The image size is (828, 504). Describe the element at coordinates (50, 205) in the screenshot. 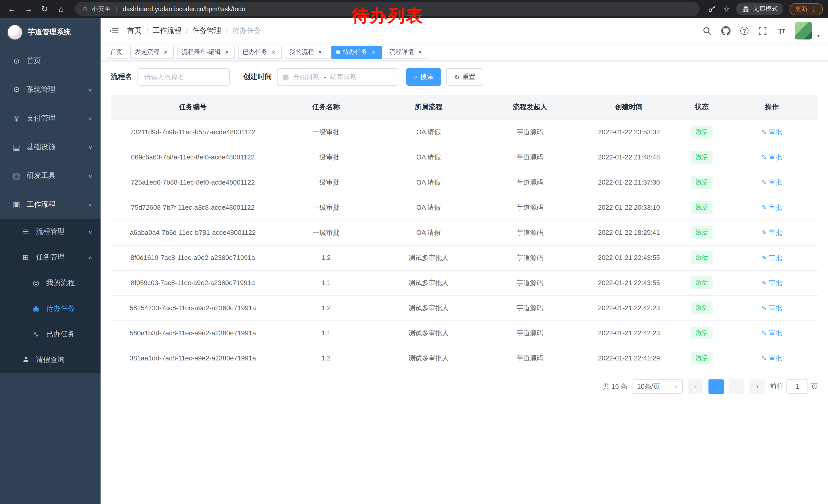

I see `sidebar-item: ▣ 工作流程 ∧` at that location.